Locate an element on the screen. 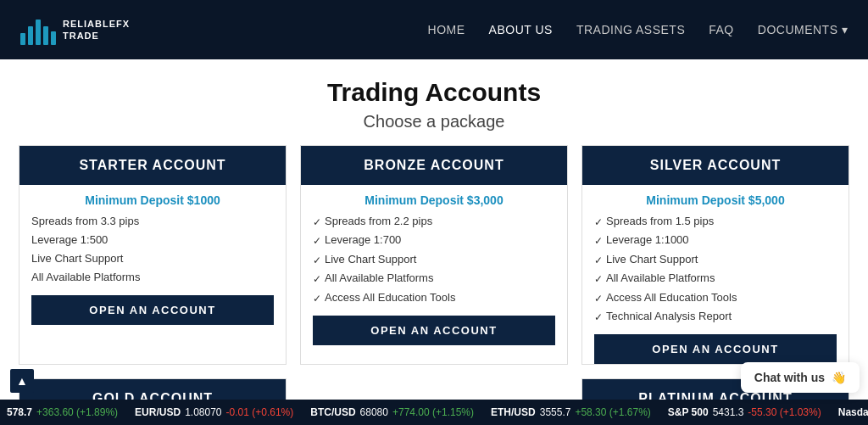  bronze-min-deposit: Minimum Deposit $3,000 is located at coordinates (434, 200).